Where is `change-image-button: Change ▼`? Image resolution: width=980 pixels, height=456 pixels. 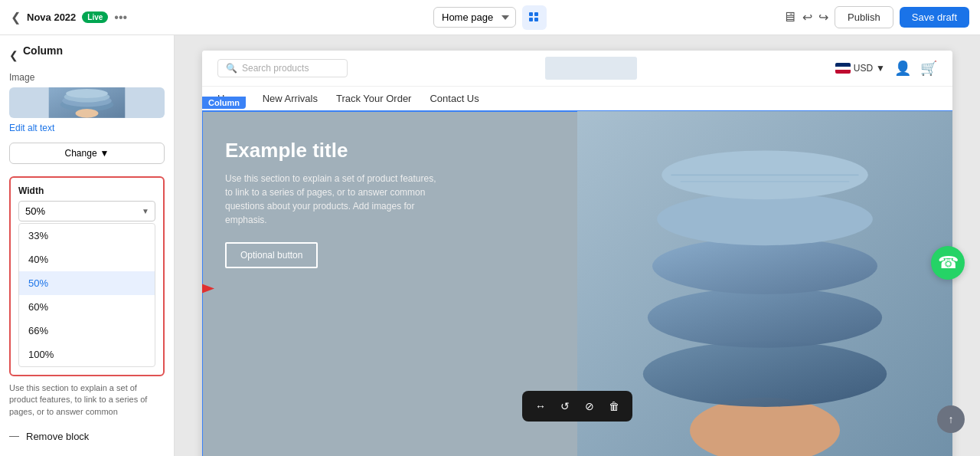 change-image-button: Change ▼ is located at coordinates (87, 153).